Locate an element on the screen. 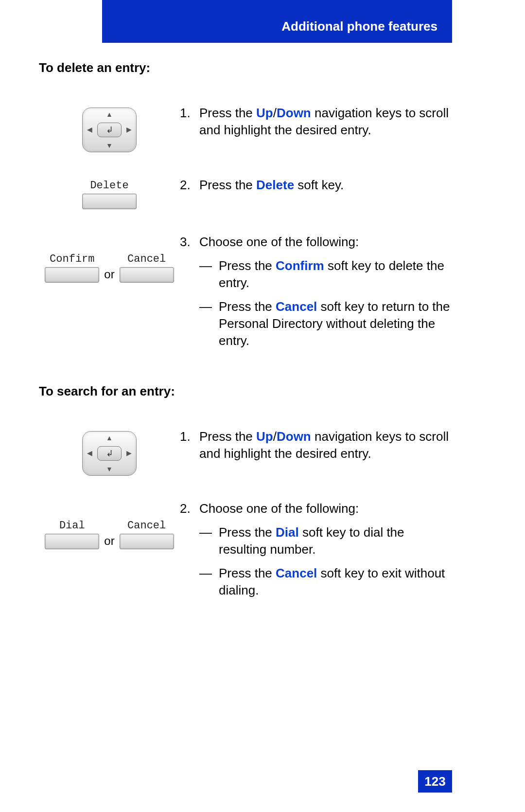 This screenshot has width=525, height=812. sub-step: — Press the Dial soft key to dial the re… is located at coordinates (316, 541).